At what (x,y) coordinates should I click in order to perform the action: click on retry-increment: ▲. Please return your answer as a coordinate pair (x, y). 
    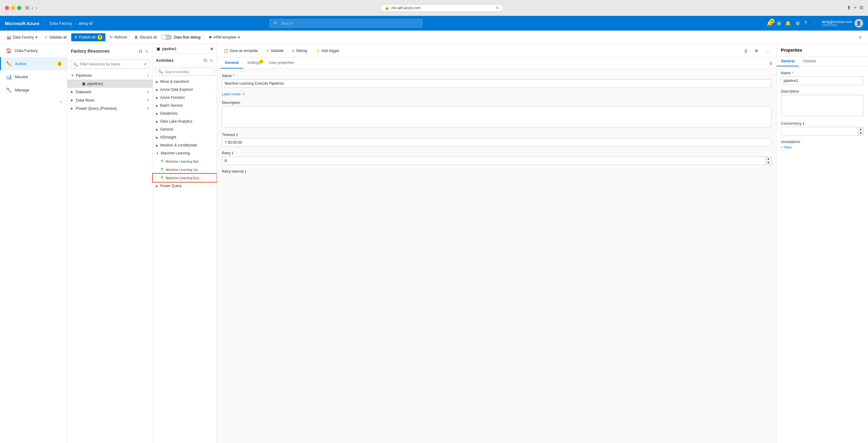
    Looking at the image, I should click on (768, 159).